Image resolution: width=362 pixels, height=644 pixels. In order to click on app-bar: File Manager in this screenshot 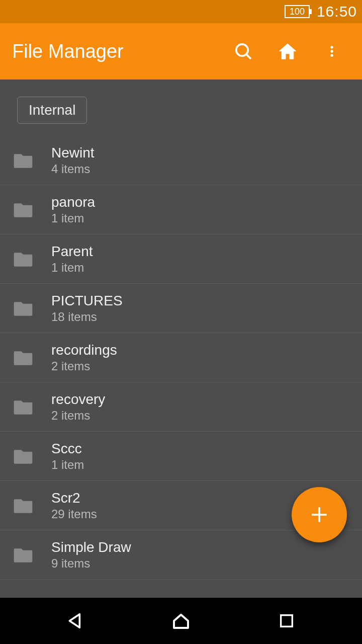, I will do `click(181, 51)`.